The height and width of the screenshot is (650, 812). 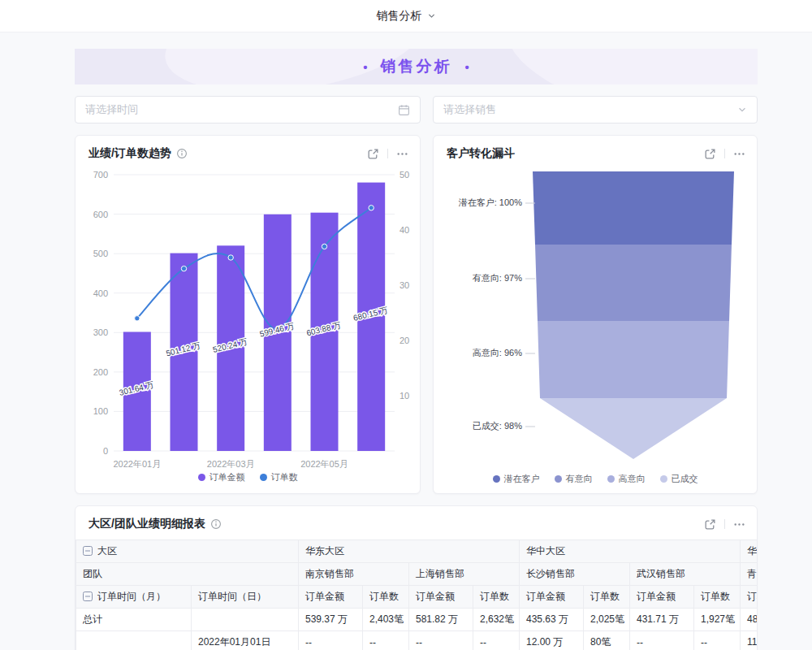 I want to click on team-name-header: 长沙销售部, so click(x=575, y=574).